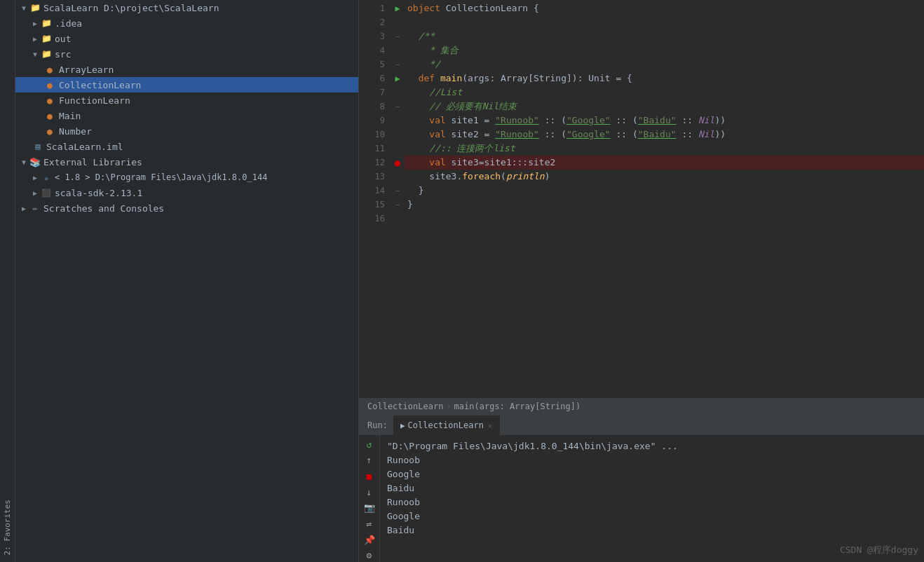 Image resolution: width=924 pixels, height=562 pixels. Describe the element at coordinates (652, 502) in the screenshot. I see `output-line-4: Runoob` at that location.